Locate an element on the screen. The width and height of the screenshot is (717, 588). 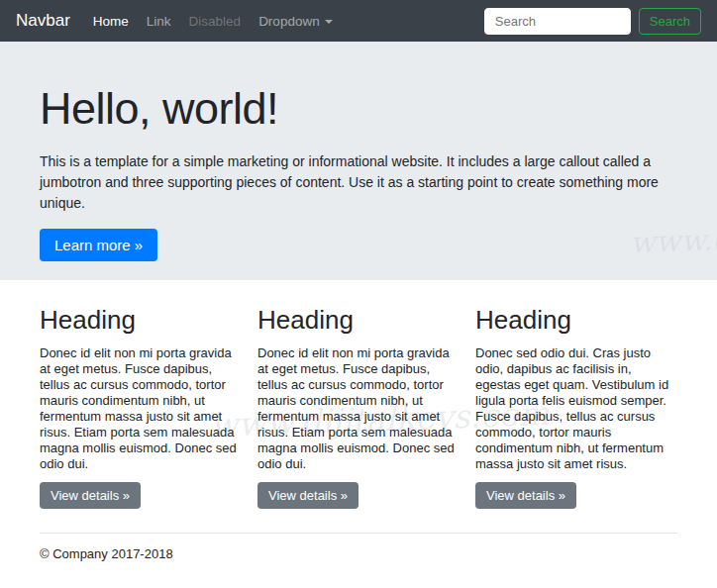
view-details-button-3: View details » is located at coordinates (526, 495).